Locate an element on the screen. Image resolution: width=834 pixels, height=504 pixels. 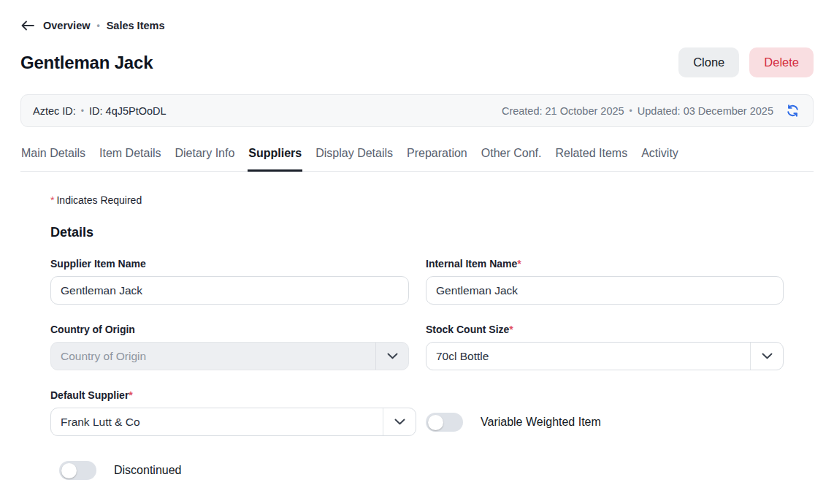
item-id-text: ID: 4qJ5PtOoDL is located at coordinates (128, 111).